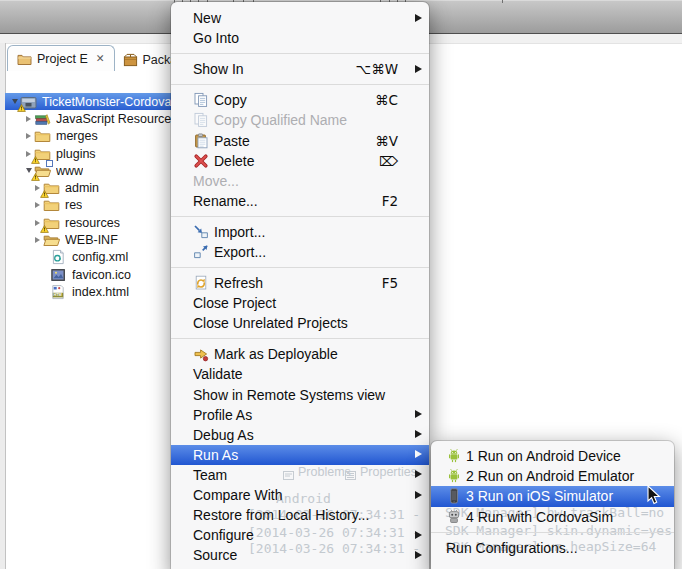  I want to click on menu-item-label: Close Unrelated Projects, so click(270, 323).